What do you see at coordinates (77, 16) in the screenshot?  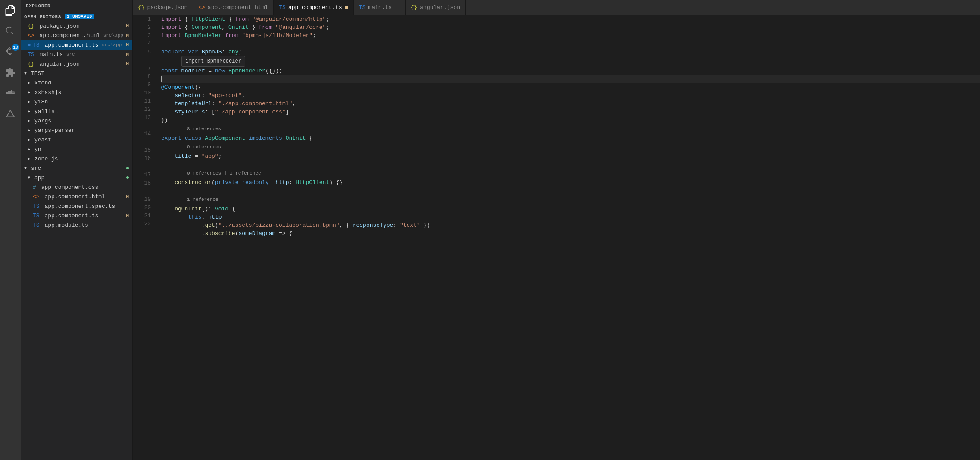 I see `open-editors-header: OPEN EDITORS 1 UNSAVED` at bounding box center [77, 16].